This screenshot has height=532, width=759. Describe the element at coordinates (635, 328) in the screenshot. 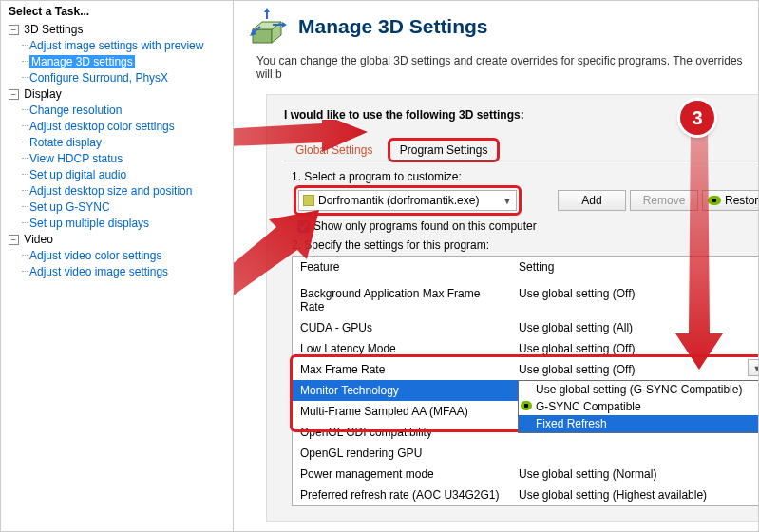

I see `feature-value: Use global setting (All)` at that location.